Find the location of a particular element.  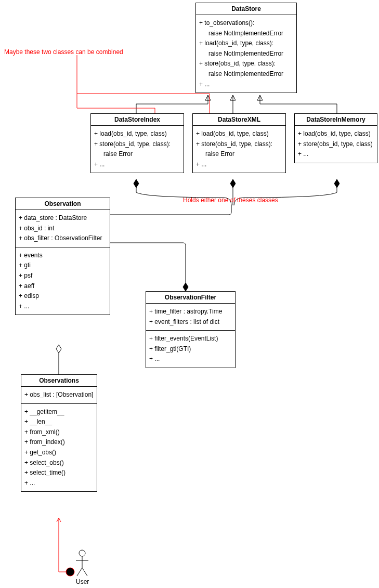

attribute: + time_filter : astropy.Time is located at coordinates (190, 312).